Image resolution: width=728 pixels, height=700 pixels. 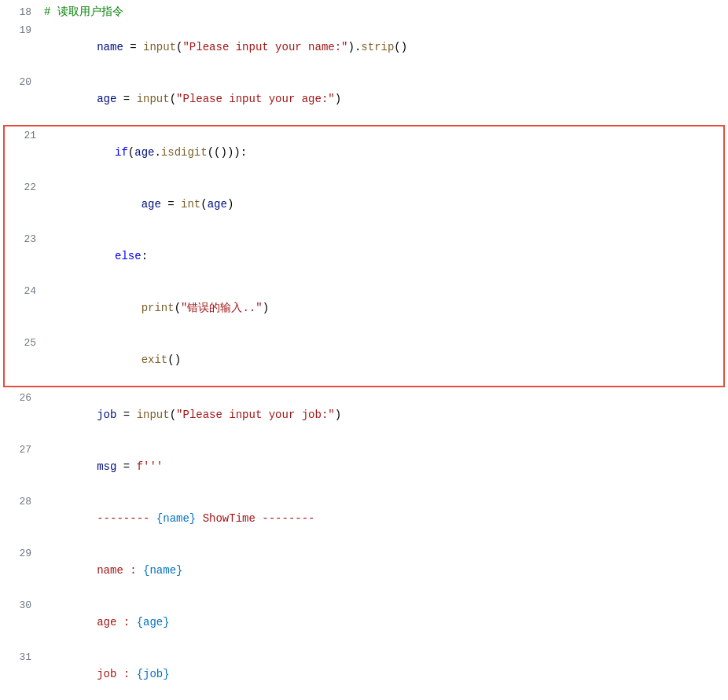 I want to click on code-line-25: 25 exit(), so click(x=364, y=360).